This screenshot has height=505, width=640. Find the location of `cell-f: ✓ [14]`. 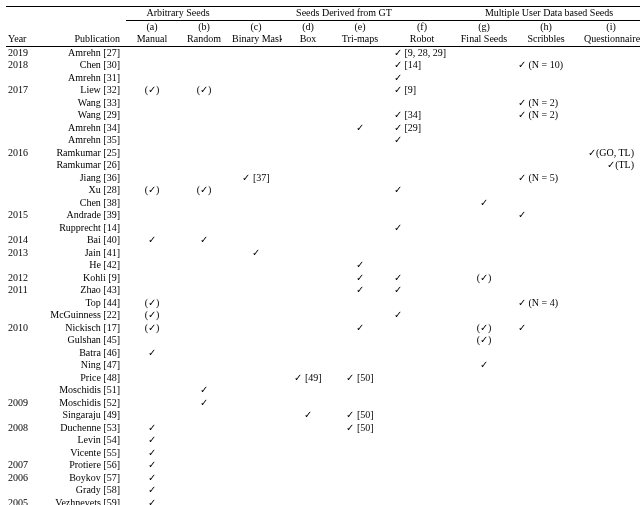

cell-f: ✓ [14] is located at coordinates (422, 66).